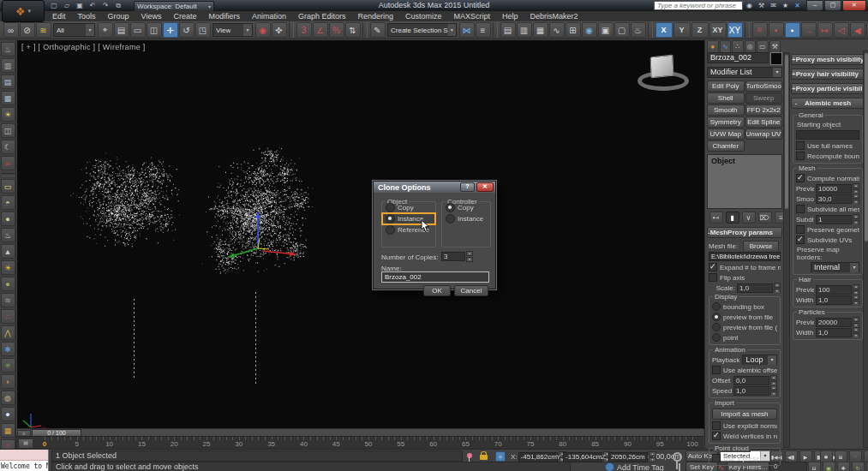  I want to click on viewport-label: [ + ] [ Orthographic ] [ Wireframe ], so click(84, 47).